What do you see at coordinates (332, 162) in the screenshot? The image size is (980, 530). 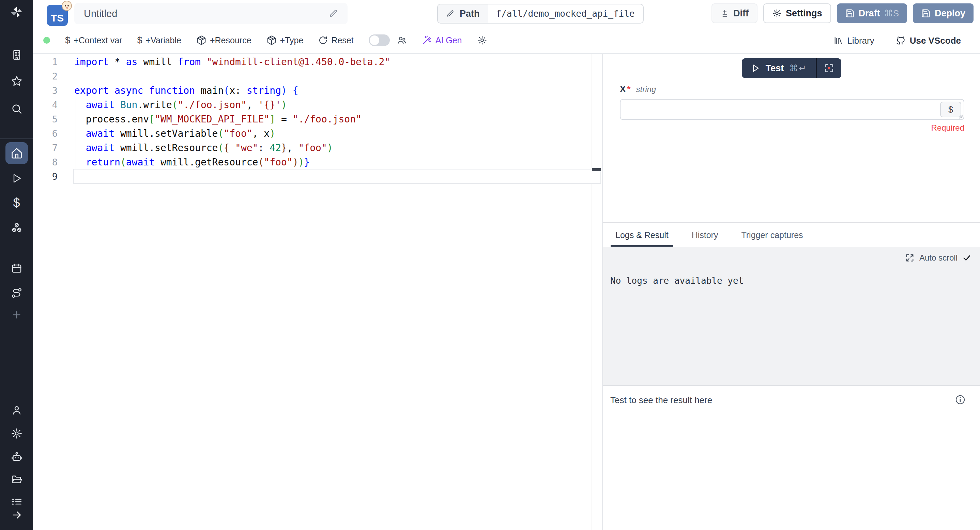 I see `code-line: return(await wmill.getResource("foo"))}` at bounding box center [332, 162].